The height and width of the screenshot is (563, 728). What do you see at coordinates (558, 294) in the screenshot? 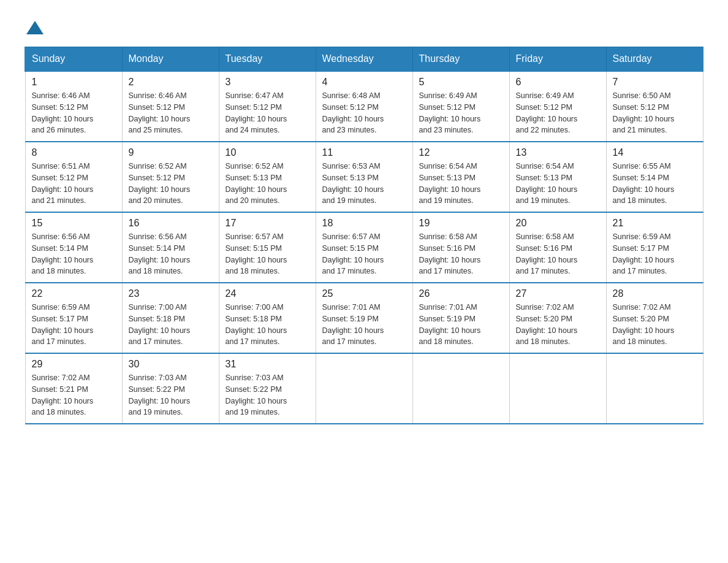
I see `day-number: 27` at bounding box center [558, 294].